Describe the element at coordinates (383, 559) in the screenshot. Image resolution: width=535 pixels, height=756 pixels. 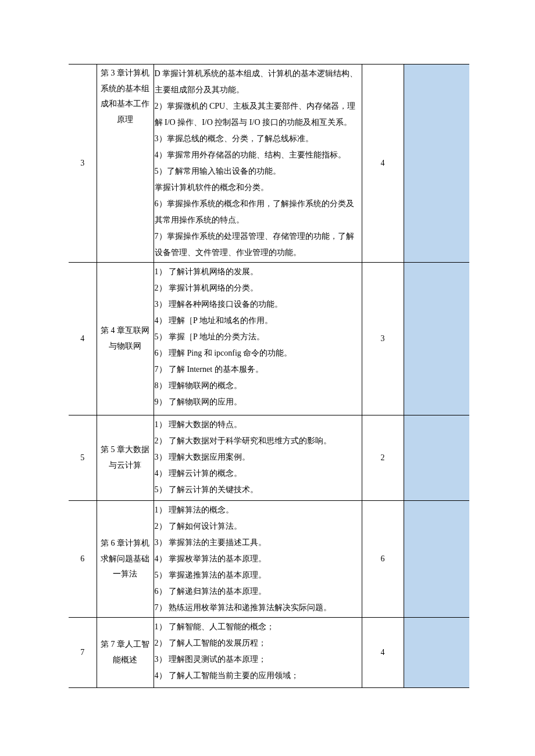
I see `hours: 6` at that location.